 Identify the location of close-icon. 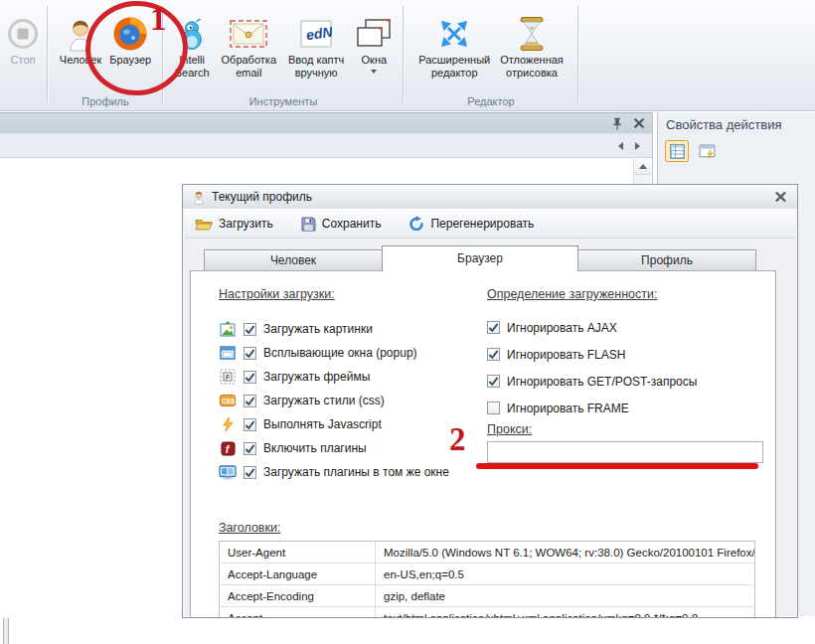
(639, 123).